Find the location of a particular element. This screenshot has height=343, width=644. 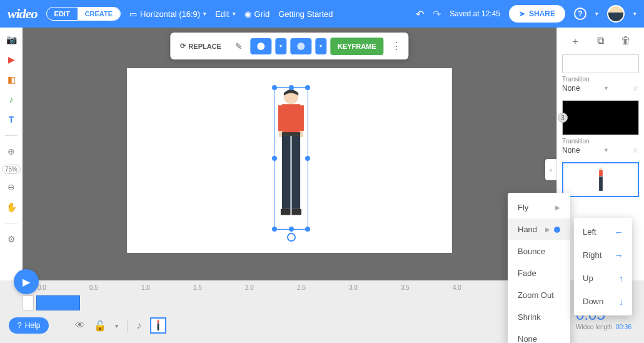

zoom-out-icon: ⊖ is located at coordinates (11, 187).